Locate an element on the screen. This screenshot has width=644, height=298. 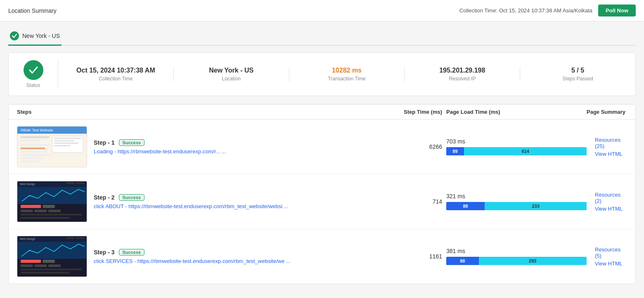
step-number: Step - 2 is located at coordinates (104, 197).